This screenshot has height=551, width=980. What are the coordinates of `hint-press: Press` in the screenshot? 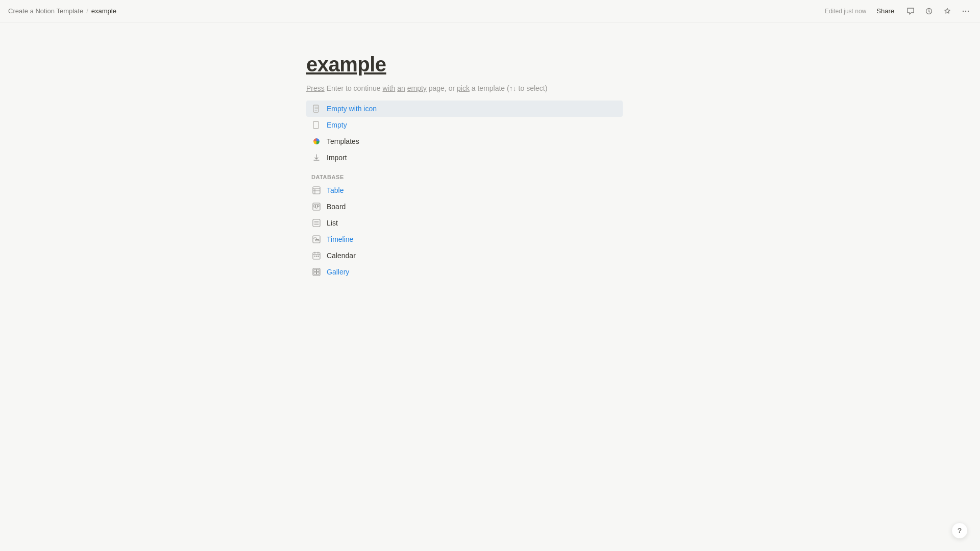 It's located at (315, 88).